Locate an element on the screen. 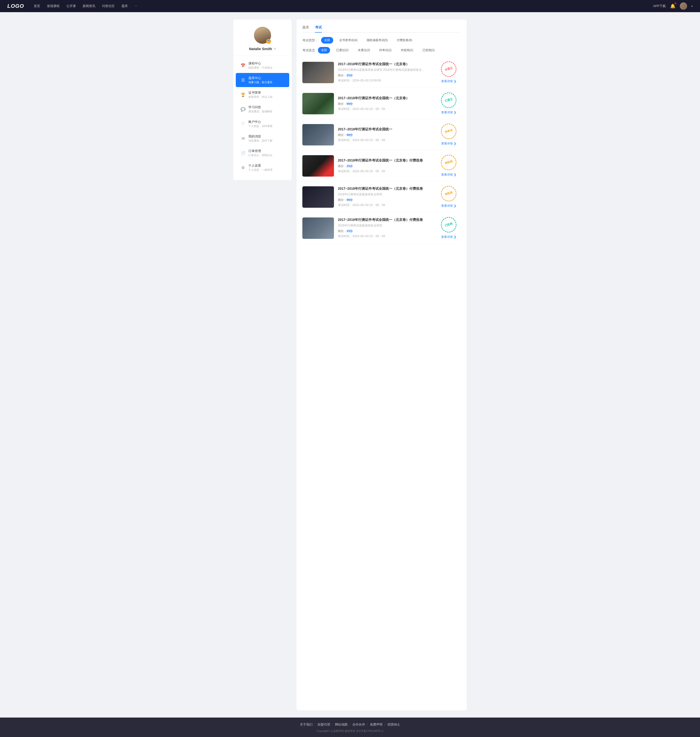 The height and width of the screenshot is (737, 700). app-download-link: APP下载 is located at coordinates (659, 6).